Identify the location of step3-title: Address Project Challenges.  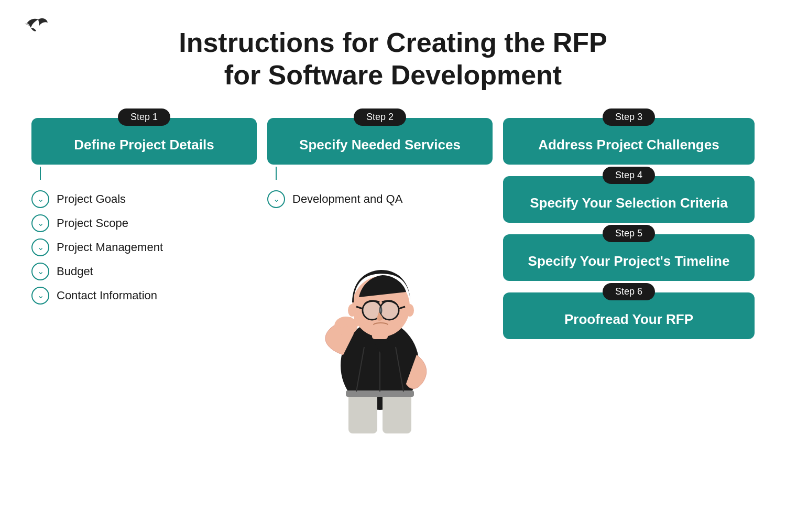
(629, 145).